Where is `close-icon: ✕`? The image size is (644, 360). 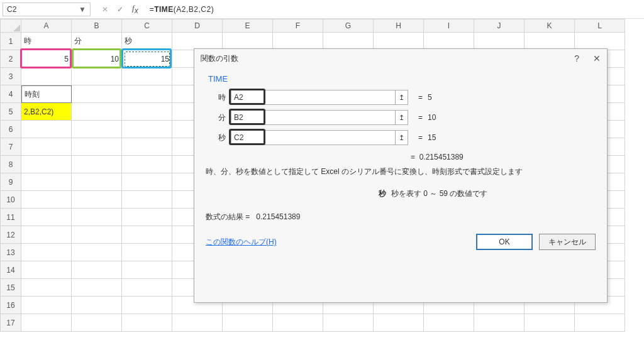
close-icon: ✕ is located at coordinates (597, 58).